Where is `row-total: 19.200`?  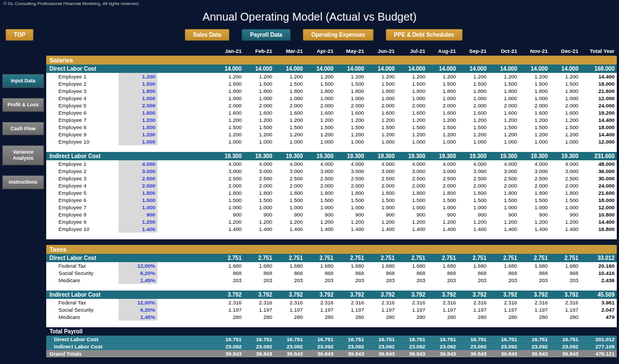
row-total: 19.200 is located at coordinates (599, 112).